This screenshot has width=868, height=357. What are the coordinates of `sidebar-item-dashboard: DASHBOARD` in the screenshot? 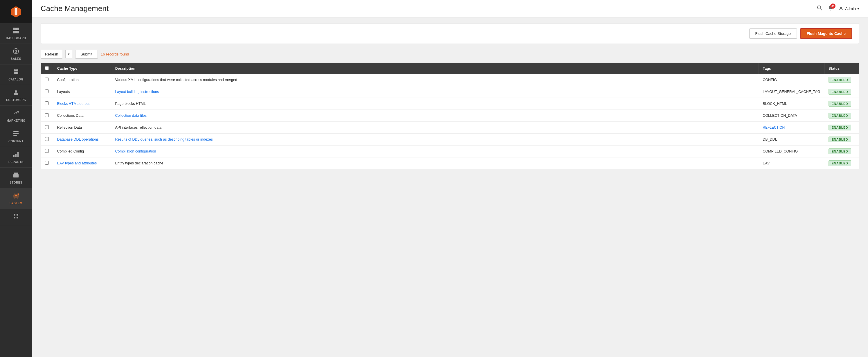 It's located at (16, 34).